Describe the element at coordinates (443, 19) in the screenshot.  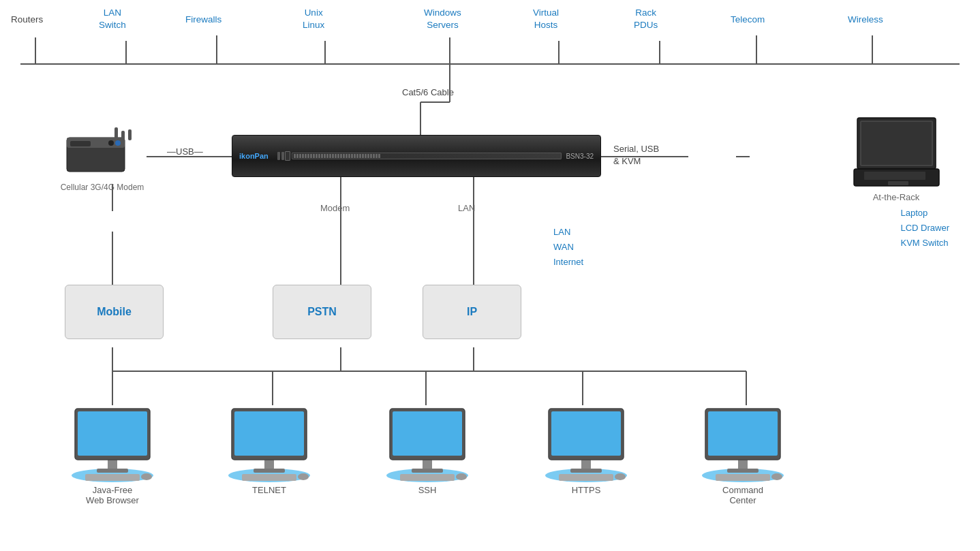
I see `category-windows-servers: WindowsServers` at that location.